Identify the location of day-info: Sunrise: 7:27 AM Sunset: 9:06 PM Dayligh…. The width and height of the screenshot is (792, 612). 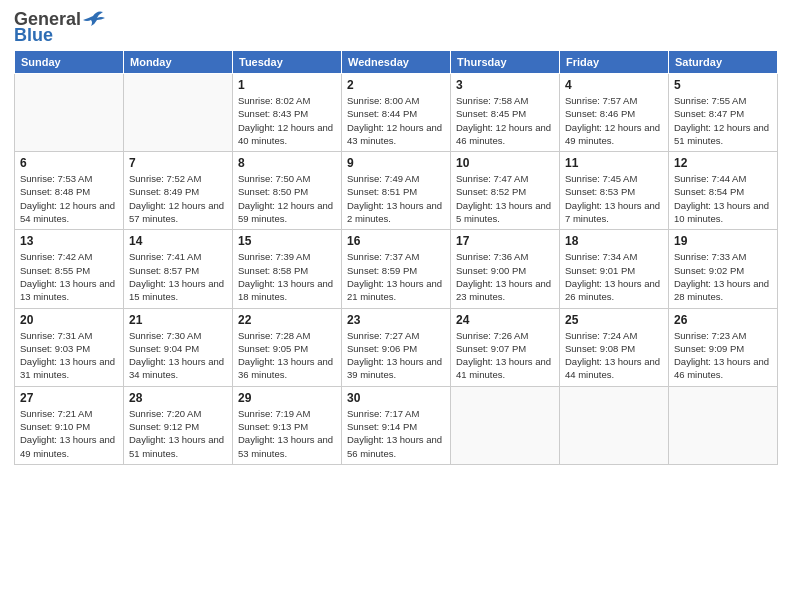
(396, 356).